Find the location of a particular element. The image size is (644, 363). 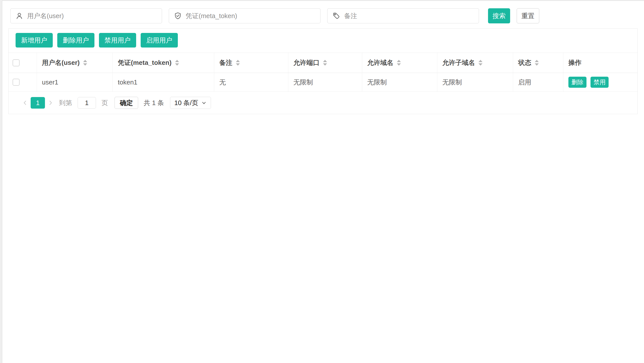

chevron-left-icon is located at coordinates (25, 103).